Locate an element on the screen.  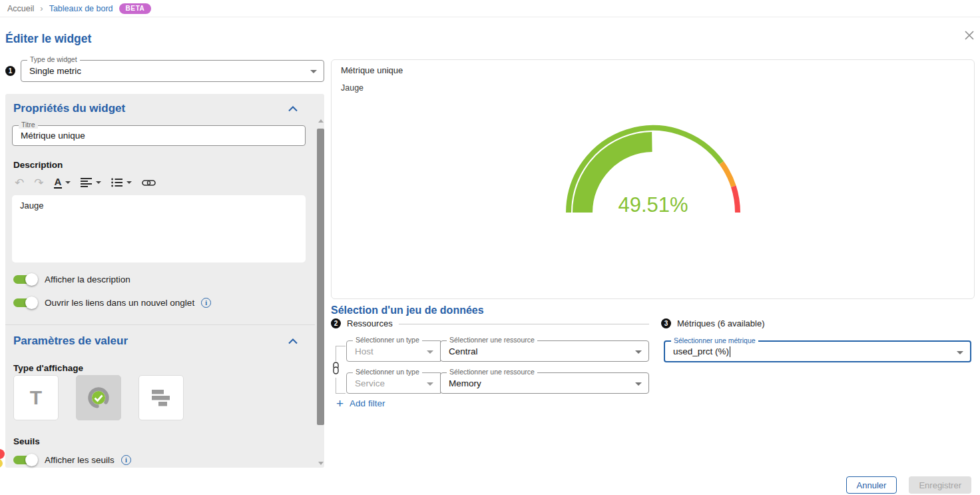
properties-heading: Propriétés du widget is located at coordinates (69, 109).